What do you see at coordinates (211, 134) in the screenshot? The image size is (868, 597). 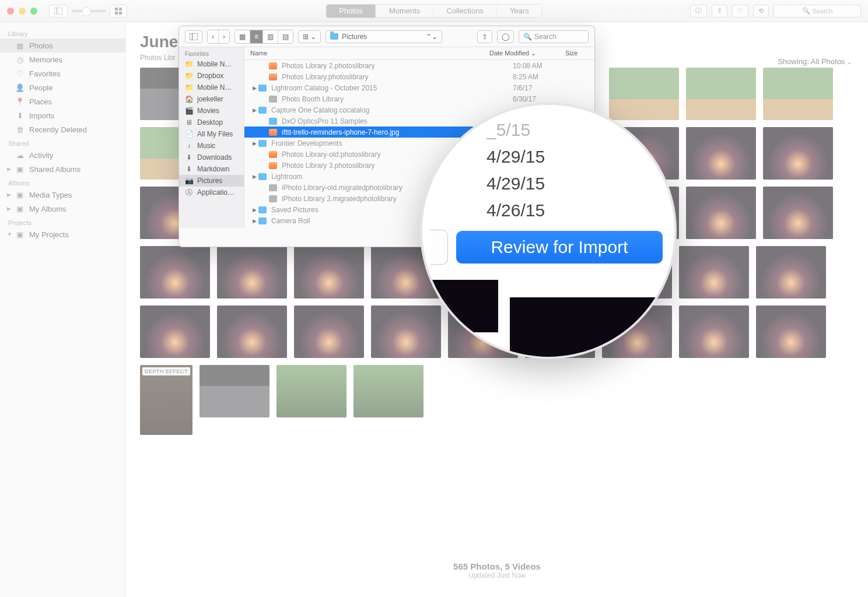 I see `finder-fav-item: 📄All My Files` at bounding box center [211, 134].